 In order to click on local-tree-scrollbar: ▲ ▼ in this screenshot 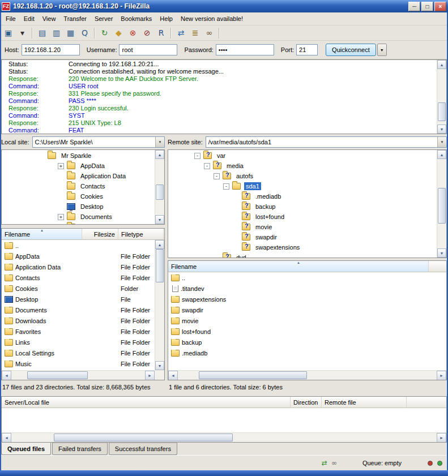, I will do `click(160, 187)`.